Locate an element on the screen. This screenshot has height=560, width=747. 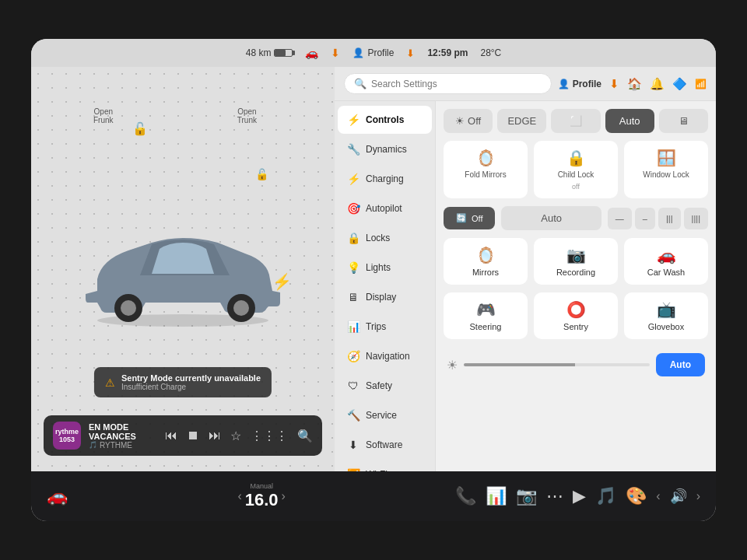
menu-item-display: 🖥 Display is located at coordinates (384, 297).